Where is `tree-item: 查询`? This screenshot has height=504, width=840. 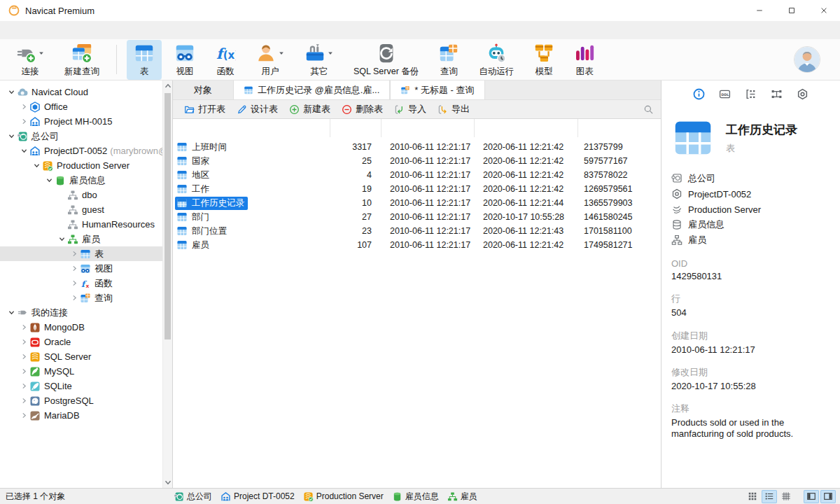
tree-item: 查询 is located at coordinates (86, 298).